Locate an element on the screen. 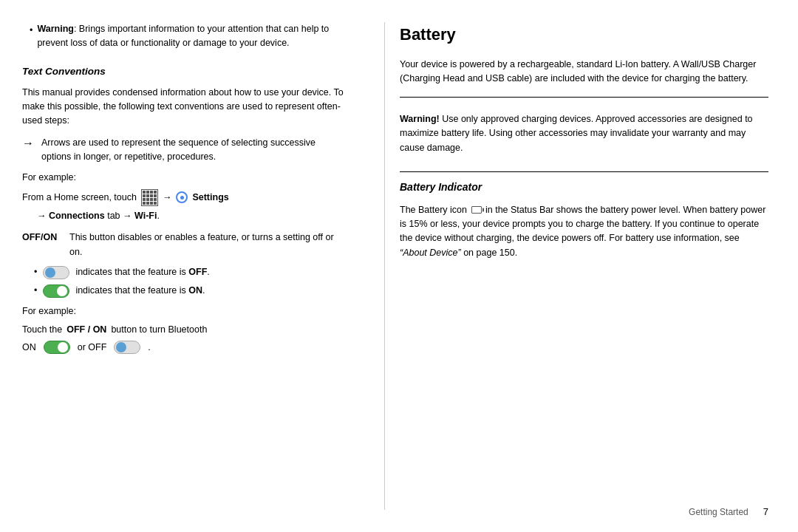  footer-page: 7 is located at coordinates (765, 511).